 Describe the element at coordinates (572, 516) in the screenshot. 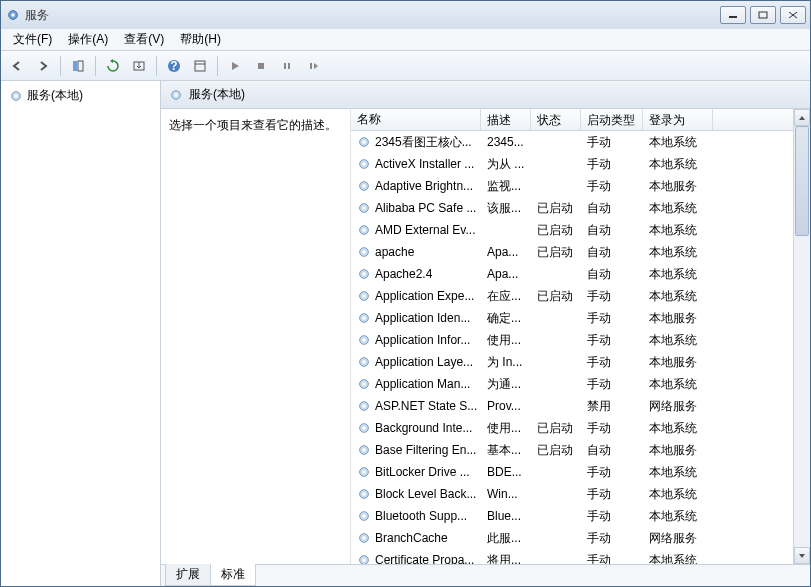

I see `service-row: Bluetooth Supp...Blue...手动本地系统` at that location.